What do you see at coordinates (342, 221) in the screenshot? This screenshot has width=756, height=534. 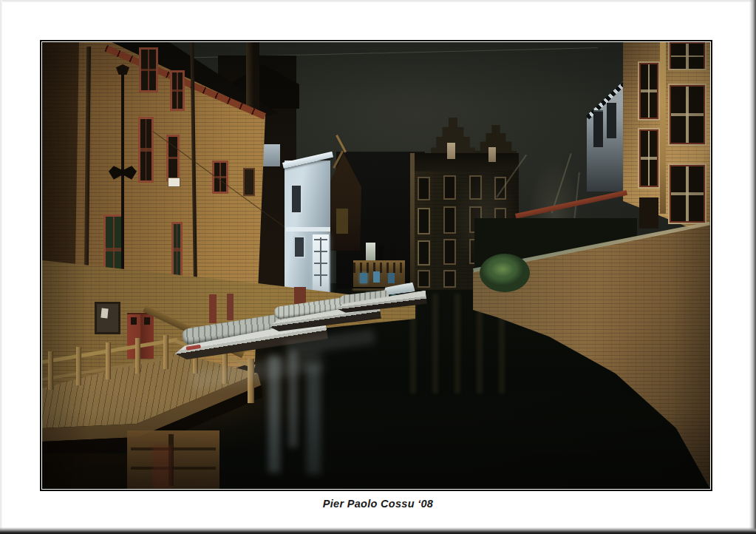 I see `timber-window` at bounding box center [342, 221].